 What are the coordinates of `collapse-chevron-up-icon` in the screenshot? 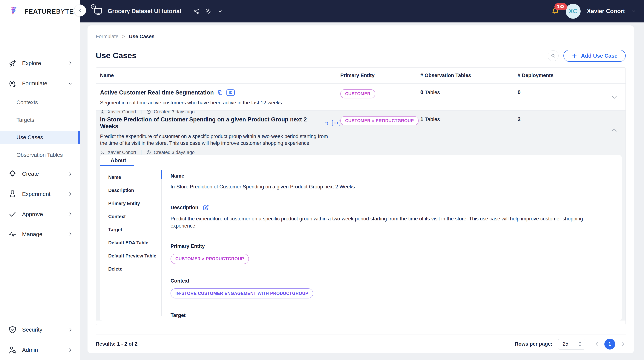 It's located at (614, 130).